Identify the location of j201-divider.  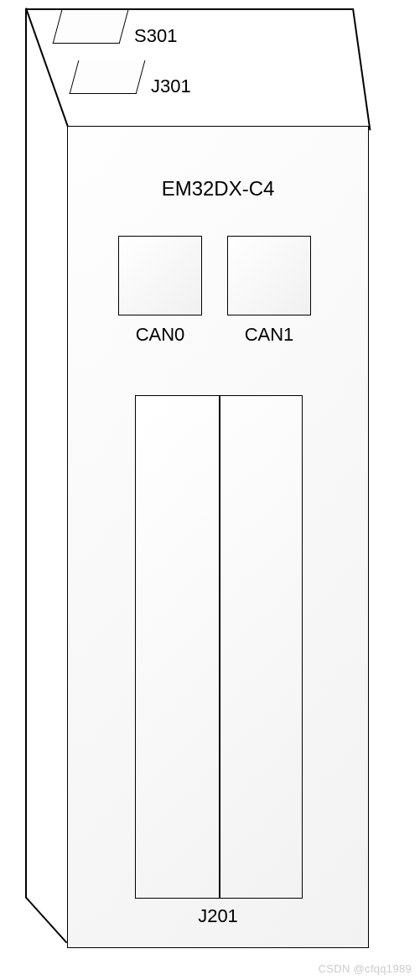
(220, 647).